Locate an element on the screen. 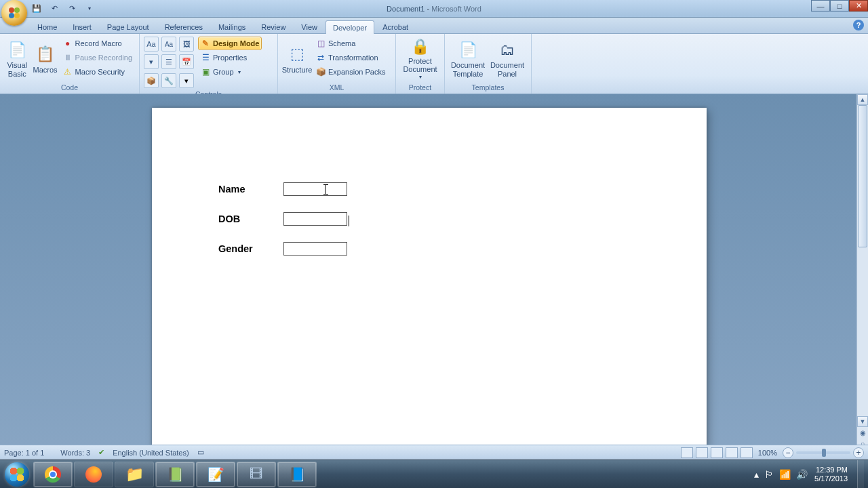 This screenshot has height=488, width=868. view-print-layout-button is located at coordinates (687, 453).